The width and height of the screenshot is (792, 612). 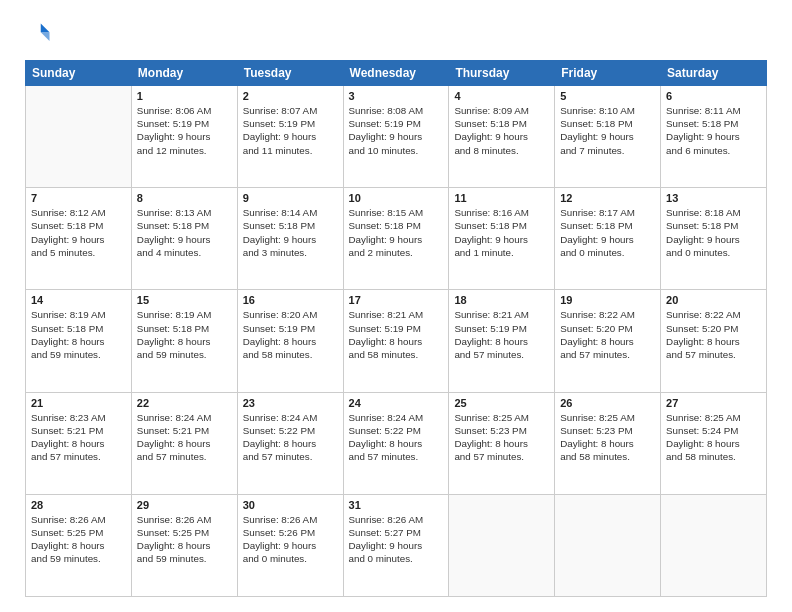 I want to click on day-number: 1, so click(x=184, y=96).